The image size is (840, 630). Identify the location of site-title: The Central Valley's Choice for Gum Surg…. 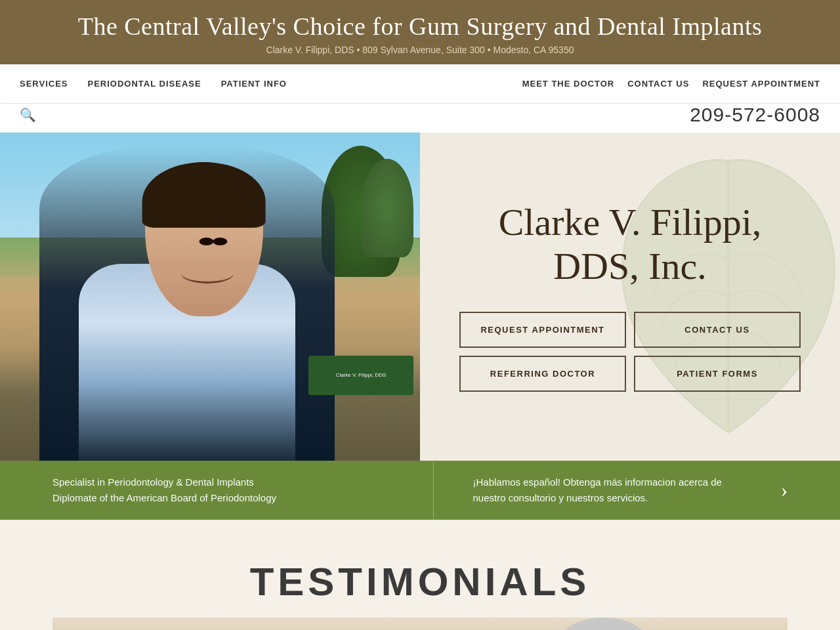
(420, 27).